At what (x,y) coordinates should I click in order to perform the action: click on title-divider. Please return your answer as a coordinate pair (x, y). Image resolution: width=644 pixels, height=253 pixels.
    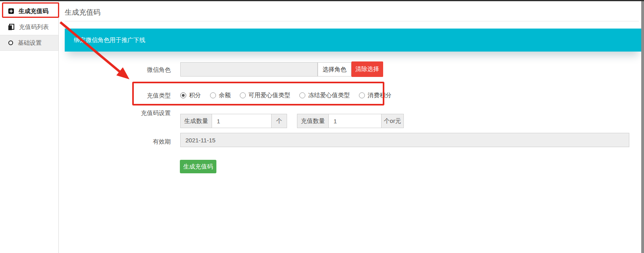
    Looking at the image, I should click on (352, 21).